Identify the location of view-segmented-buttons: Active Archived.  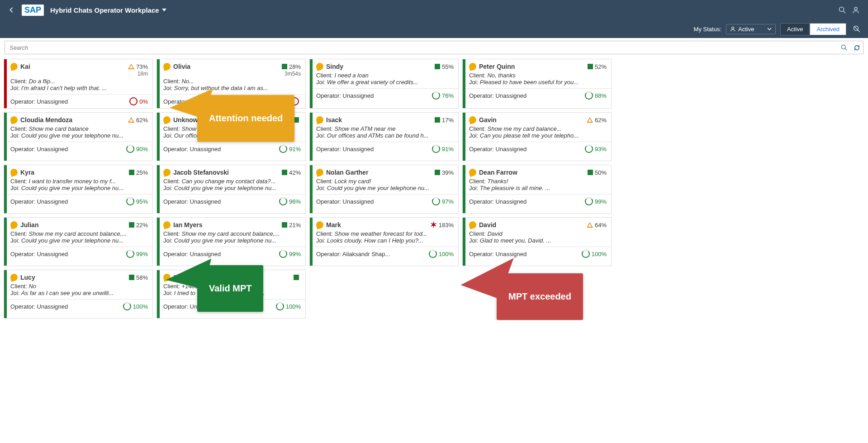
(813, 29).